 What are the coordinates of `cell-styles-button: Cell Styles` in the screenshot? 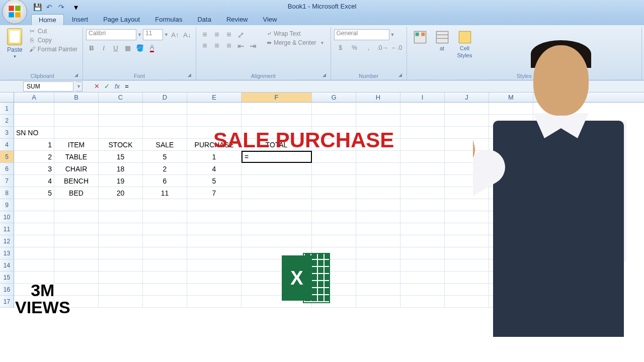 It's located at (465, 50).